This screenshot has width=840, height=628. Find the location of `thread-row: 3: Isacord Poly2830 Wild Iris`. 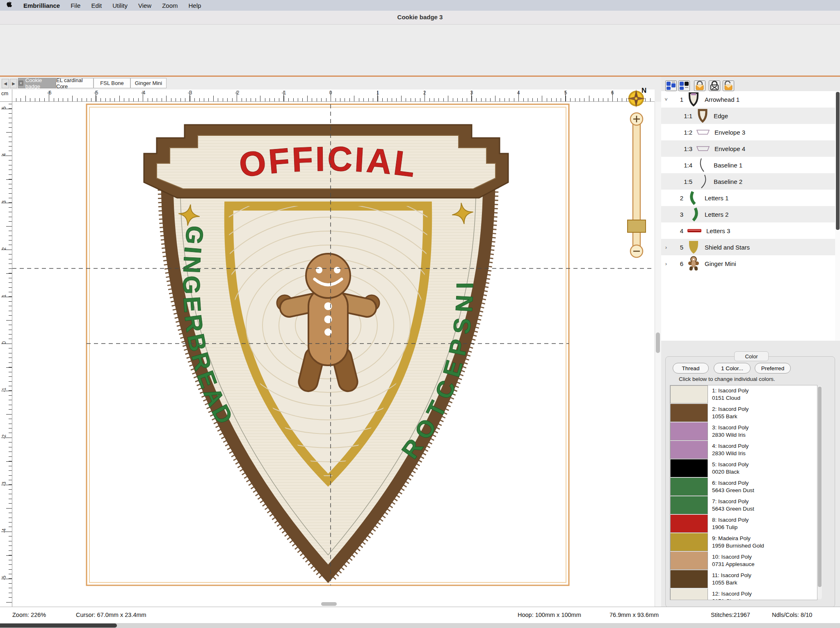

thread-row: 3: Isacord Poly2830 Wild Iris is located at coordinates (744, 432).